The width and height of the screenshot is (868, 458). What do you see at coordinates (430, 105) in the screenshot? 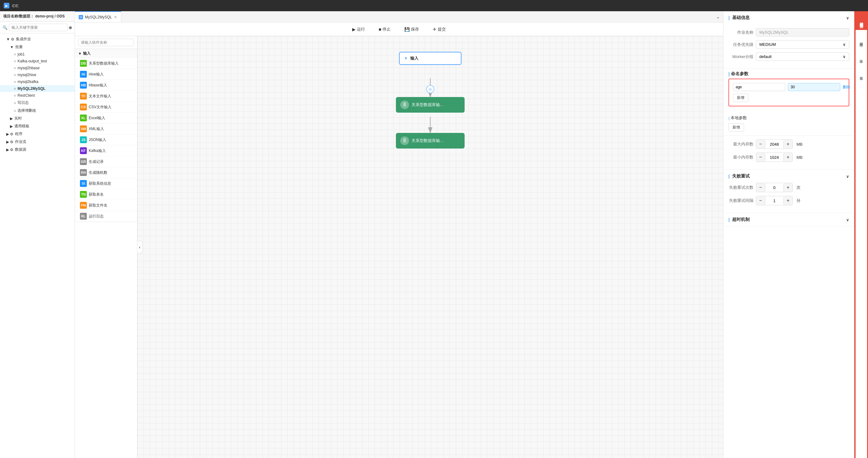
I see `db-flow-node-1: 🗄 关系型数据库输...` at bounding box center [430, 105].